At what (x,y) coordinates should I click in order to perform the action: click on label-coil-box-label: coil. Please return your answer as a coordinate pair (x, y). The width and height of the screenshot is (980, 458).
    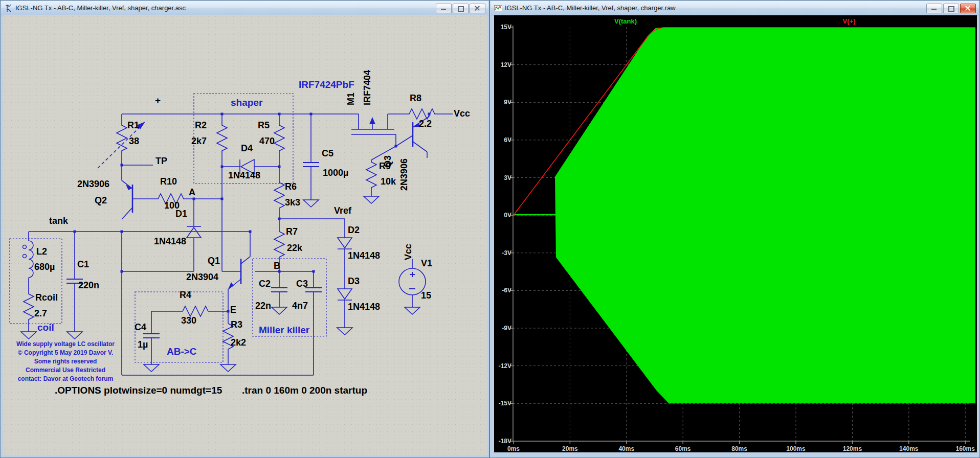
    Looking at the image, I should click on (46, 327).